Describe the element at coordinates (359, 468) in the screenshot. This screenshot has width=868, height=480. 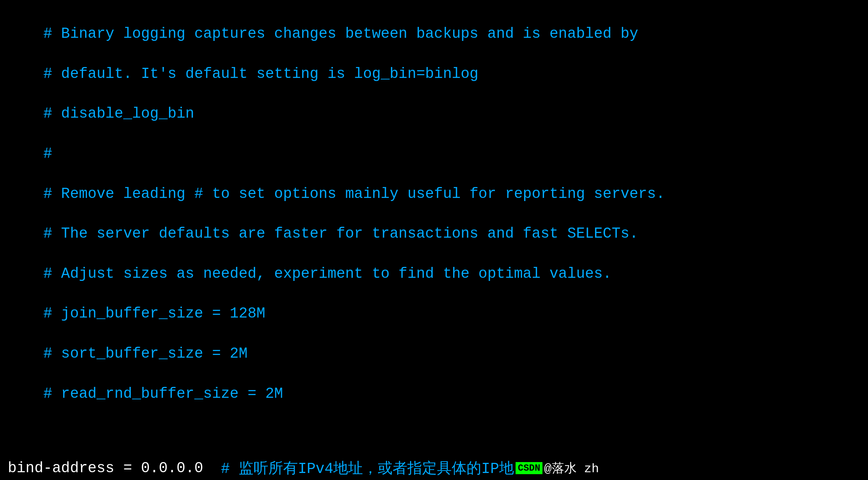
I see `bind-address-comment: # 监听所有IPv4地址，或者指定具体的IP地` at that location.